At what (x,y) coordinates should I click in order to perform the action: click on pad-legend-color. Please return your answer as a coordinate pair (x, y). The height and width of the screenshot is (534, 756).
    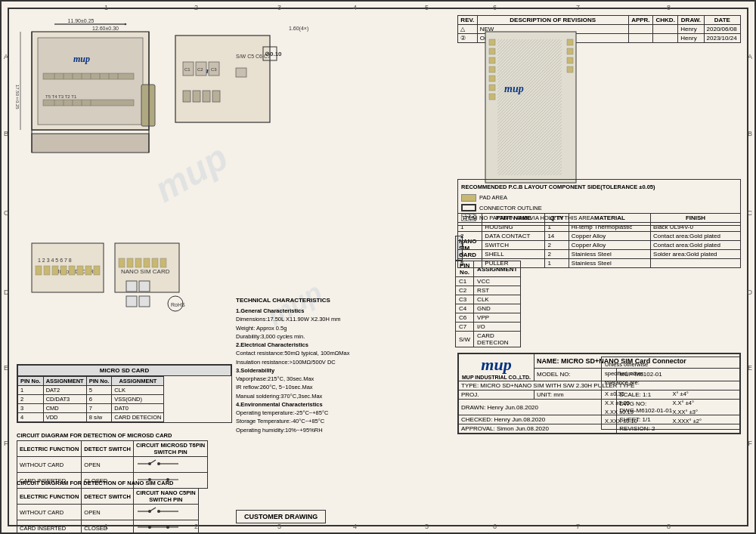
    Looking at the image, I should click on (469, 198).